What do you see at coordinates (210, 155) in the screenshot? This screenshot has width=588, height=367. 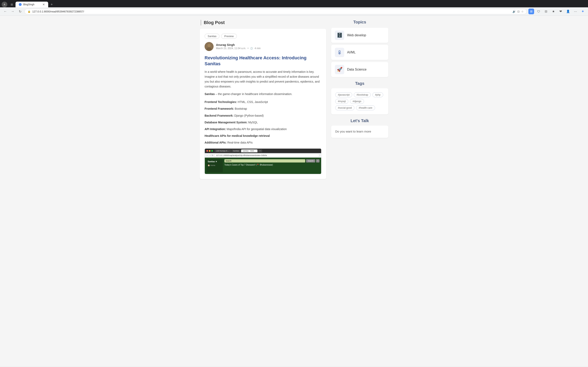 I see `mini-forward-btn: →` at bounding box center [210, 155].